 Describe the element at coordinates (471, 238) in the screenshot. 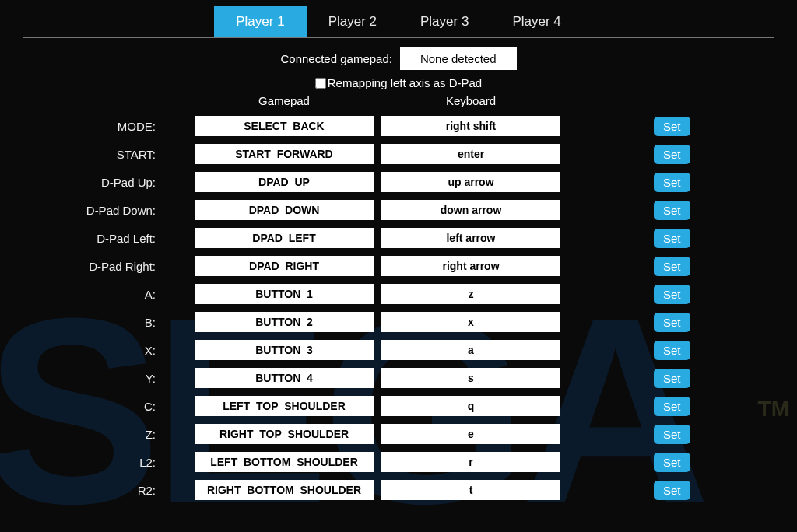

I see `binding-keyboard-value: left arrow` at that location.